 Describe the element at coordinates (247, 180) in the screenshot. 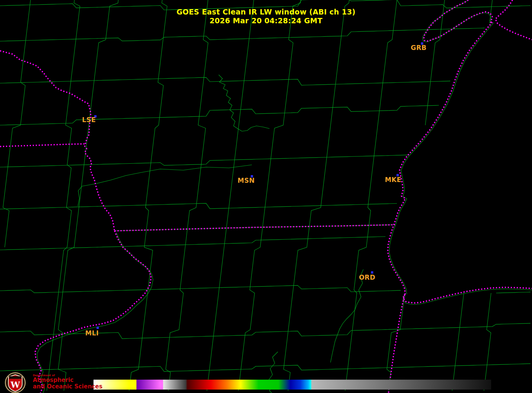

I see `station-label-MSN: MSN` at that location.